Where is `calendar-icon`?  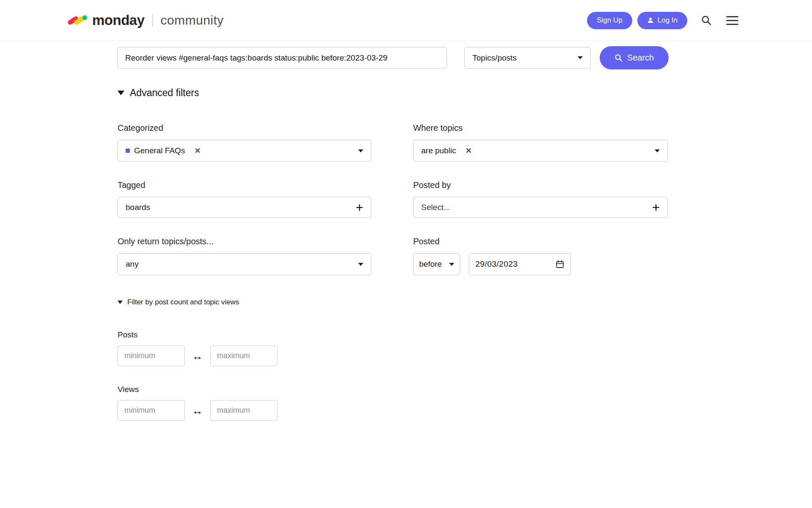 calendar-icon is located at coordinates (560, 264).